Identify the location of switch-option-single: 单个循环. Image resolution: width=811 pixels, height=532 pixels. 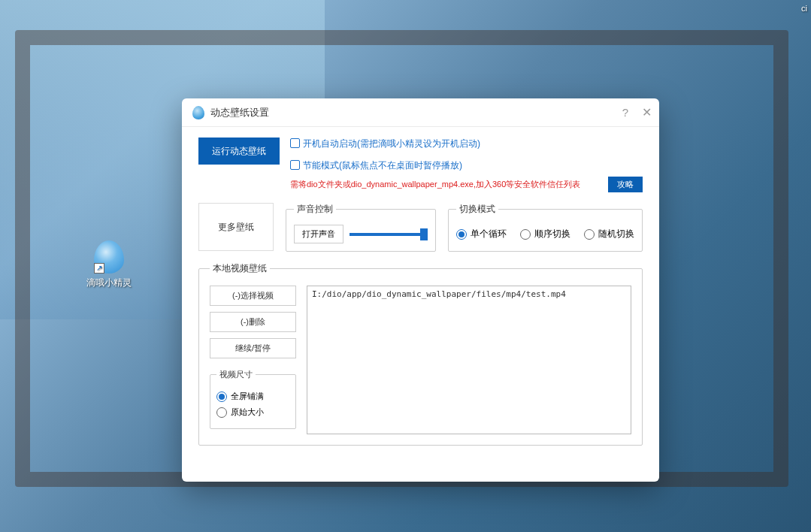
(481, 234).